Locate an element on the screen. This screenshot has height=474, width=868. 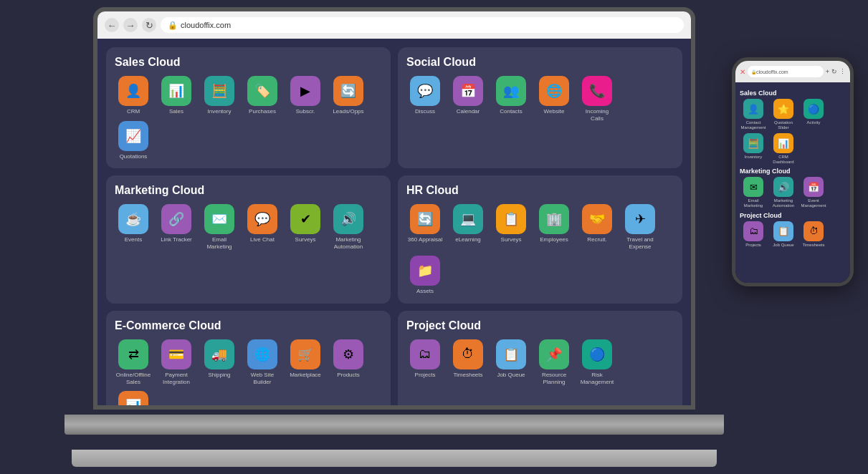
app-label-resource-planning: Resource Planning is located at coordinates (554, 378).